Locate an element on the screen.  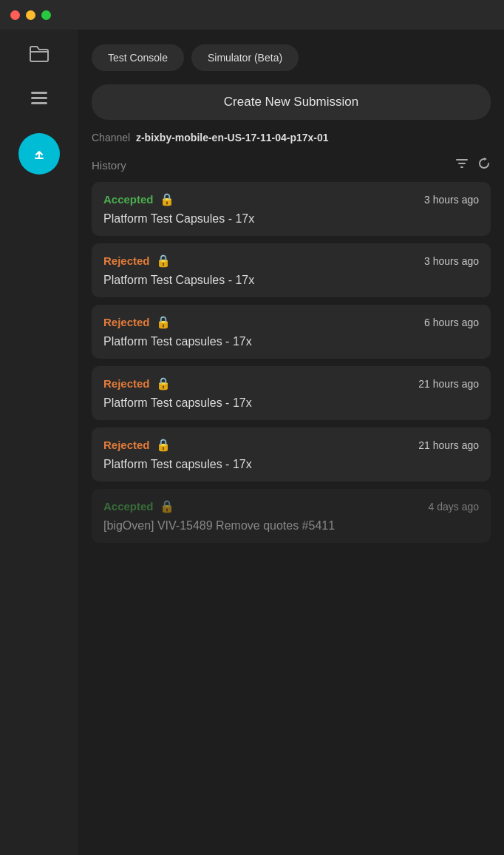
titlebar is located at coordinates (252, 15).